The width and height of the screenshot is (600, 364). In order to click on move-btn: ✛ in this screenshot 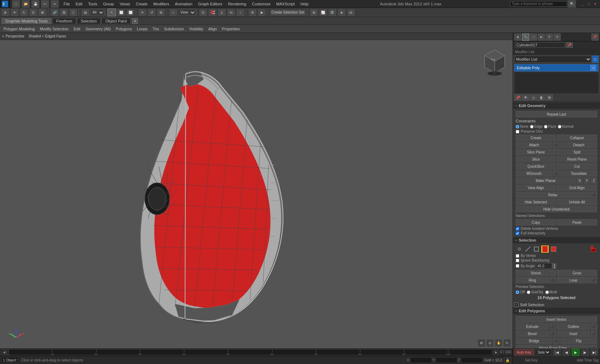, I will do `click(15, 12)`.